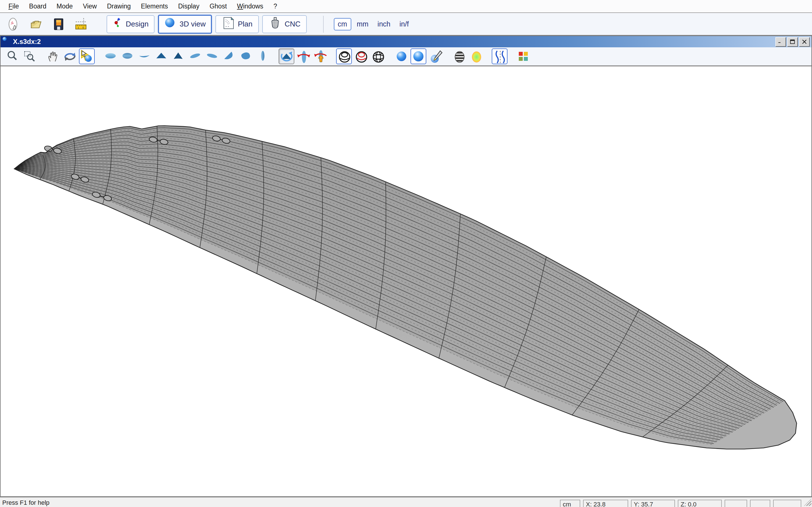 The width and height of the screenshot is (812, 507). I want to click on menu-display: Display, so click(189, 6).